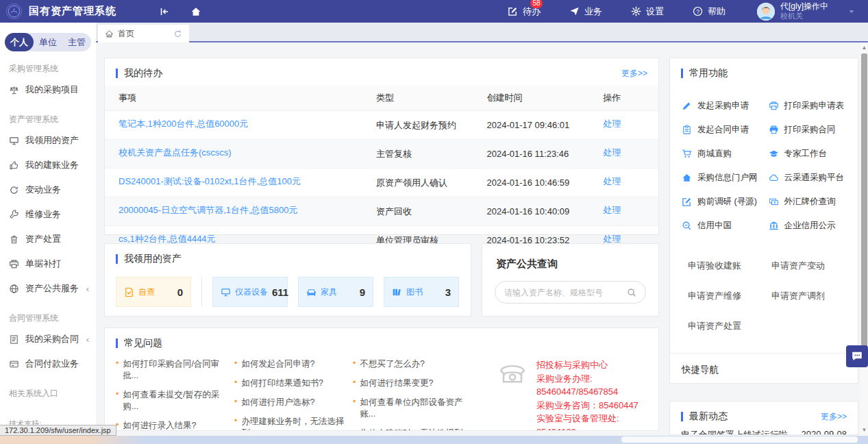 Image resolution: width=868 pixels, height=444 pixels. What do you see at coordinates (774, 201) in the screenshot?
I see `exchange-icon` at bounding box center [774, 201].